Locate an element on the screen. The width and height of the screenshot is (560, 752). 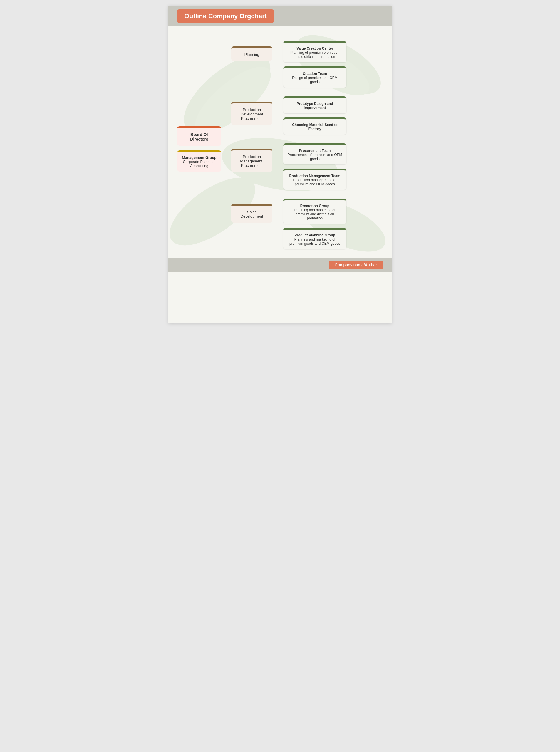
ppg-title: Product Planning Group is located at coordinates (315, 235).